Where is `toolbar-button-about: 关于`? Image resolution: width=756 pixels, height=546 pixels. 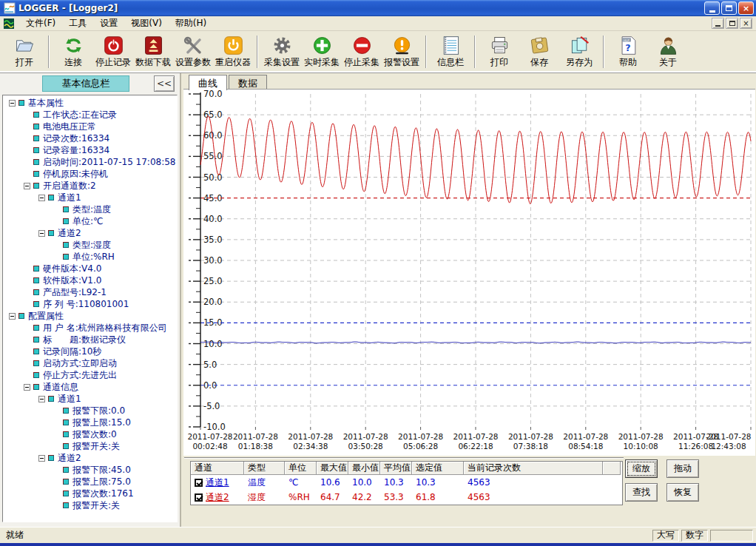 toolbar-button-about: 关于 is located at coordinates (668, 52).